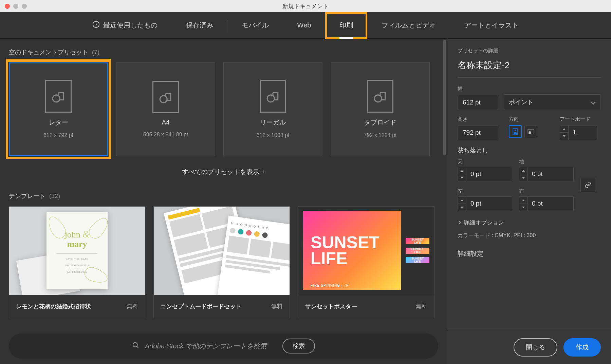  What do you see at coordinates (16, 6) in the screenshot?
I see `minimize-window-button` at bounding box center [16, 6].